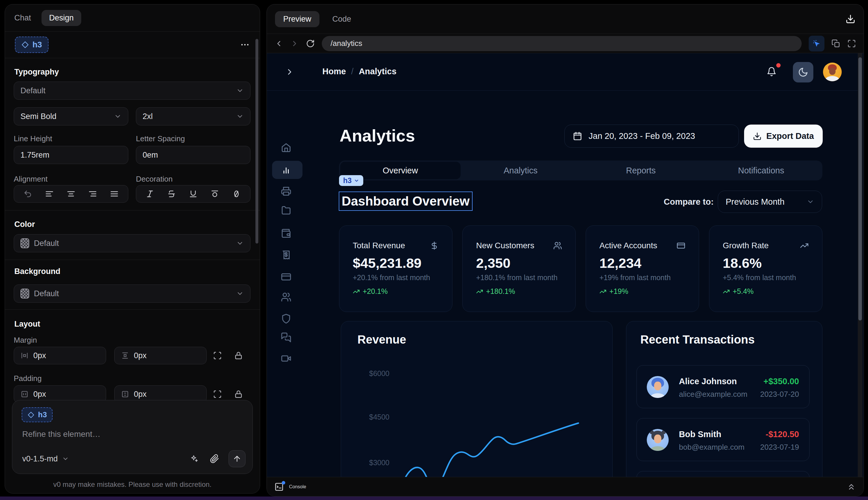 Image resolution: width=868 pixels, height=500 pixels. What do you see at coordinates (25, 225) in the screenshot?
I see `color-section-title: Color` at bounding box center [25, 225].